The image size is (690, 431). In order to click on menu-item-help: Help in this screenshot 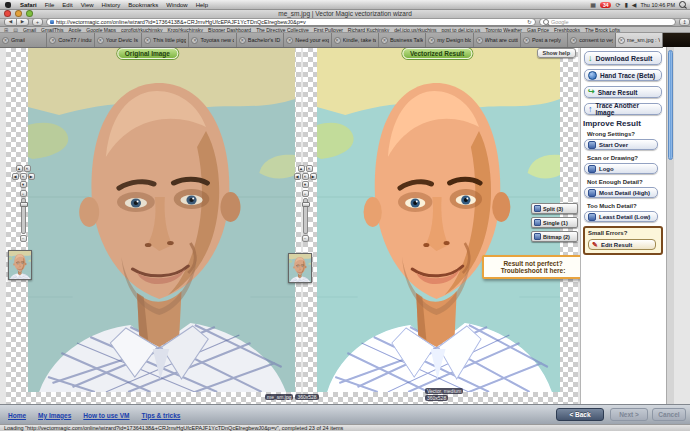, I will do `click(202, 5)`.